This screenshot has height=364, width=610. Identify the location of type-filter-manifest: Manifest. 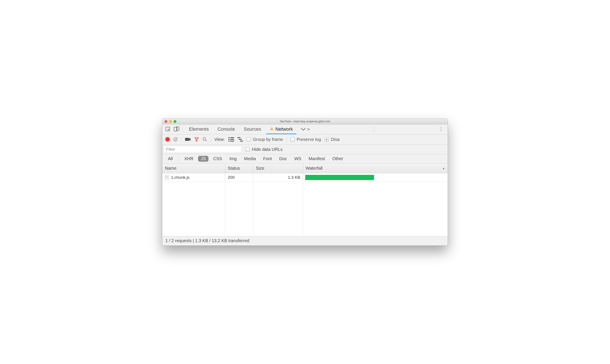
(317, 159).